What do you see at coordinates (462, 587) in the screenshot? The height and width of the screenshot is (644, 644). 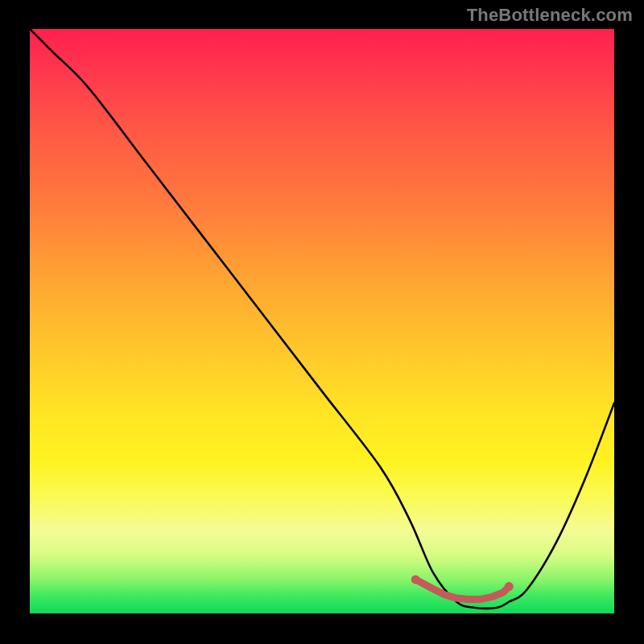 I see `bottom-marker-group` at bounding box center [462, 587].